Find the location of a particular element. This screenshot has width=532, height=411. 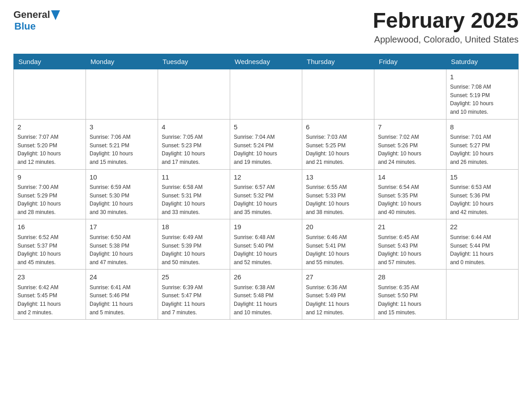

day-number: 25 is located at coordinates (194, 278).